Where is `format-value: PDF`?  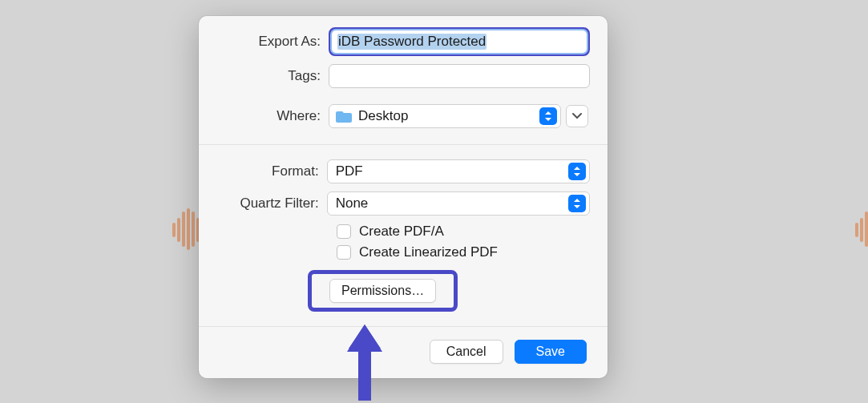 format-value: PDF is located at coordinates (349, 171).